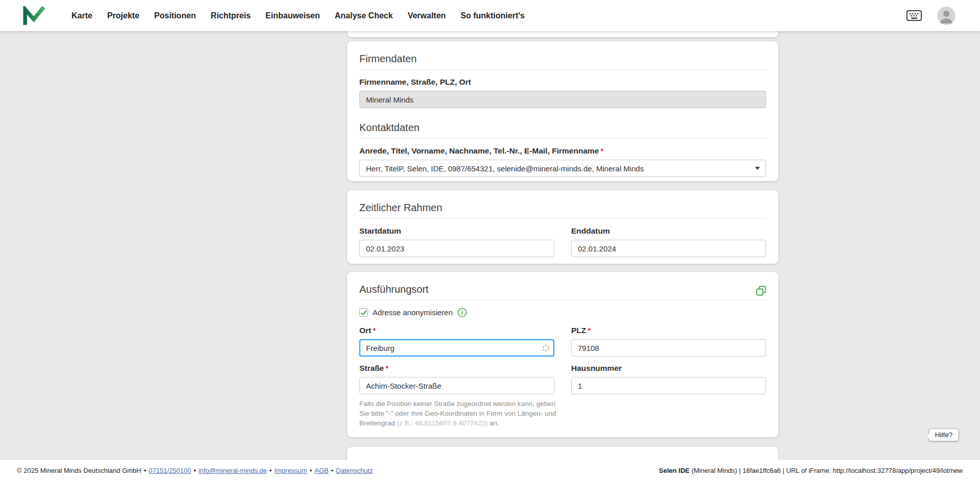 This screenshot has width=980, height=481. I want to click on zeitraum-title: Zeitlicher Rahmen, so click(562, 209).